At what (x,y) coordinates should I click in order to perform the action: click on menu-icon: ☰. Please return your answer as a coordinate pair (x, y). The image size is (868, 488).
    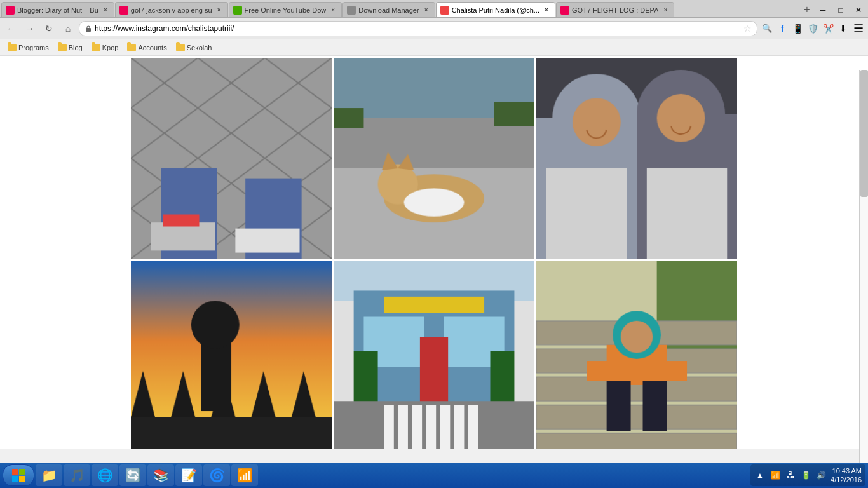
    Looking at the image, I should click on (858, 29).